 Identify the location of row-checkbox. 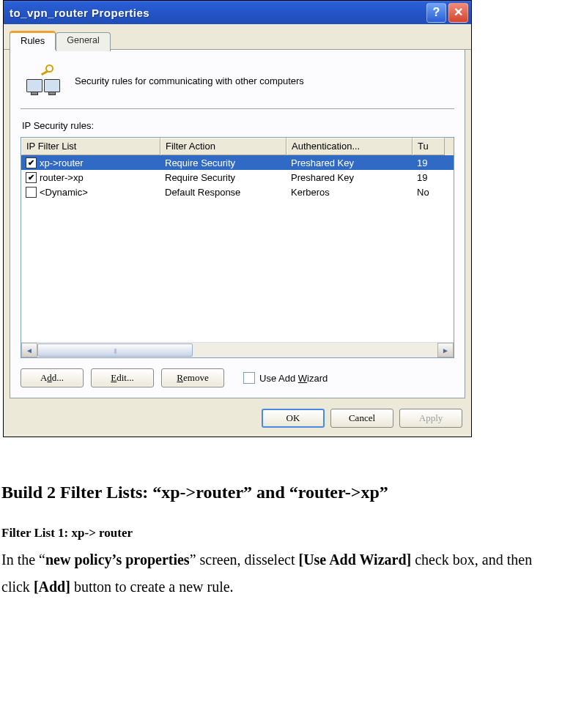
(31, 192).